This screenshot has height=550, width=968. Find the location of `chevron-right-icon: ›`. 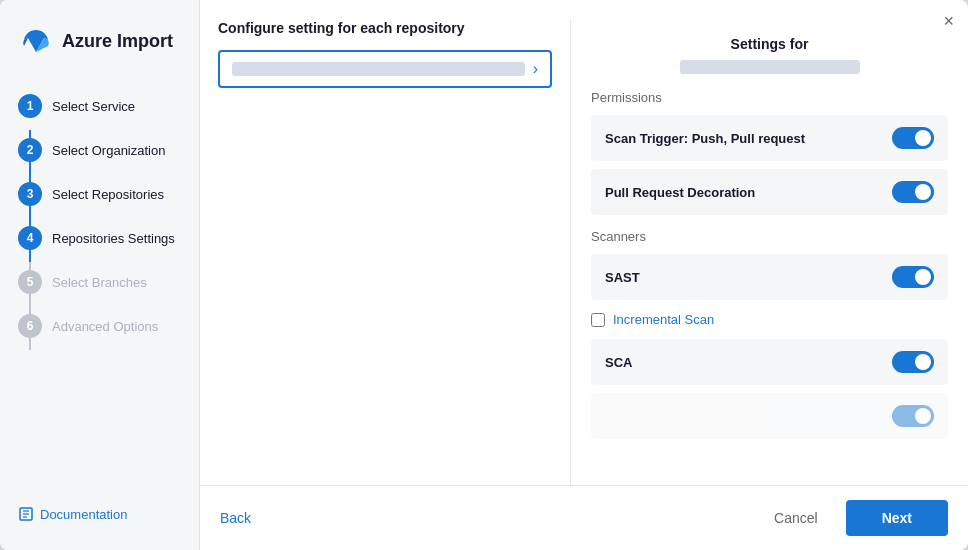

chevron-right-icon: › is located at coordinates (536, 69).